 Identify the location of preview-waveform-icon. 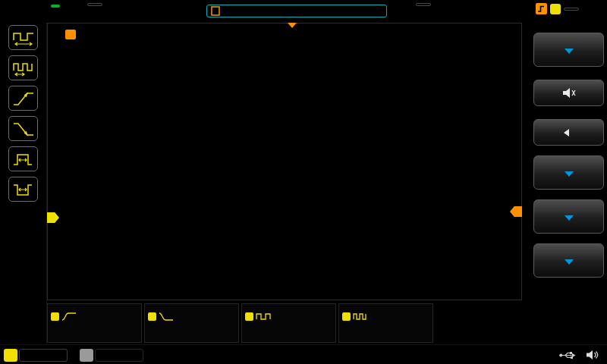
(297, 11).